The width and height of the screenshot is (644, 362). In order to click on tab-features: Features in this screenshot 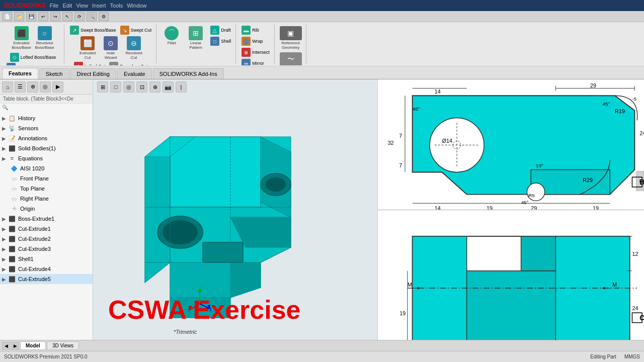, I will do `click(20, 73)`.